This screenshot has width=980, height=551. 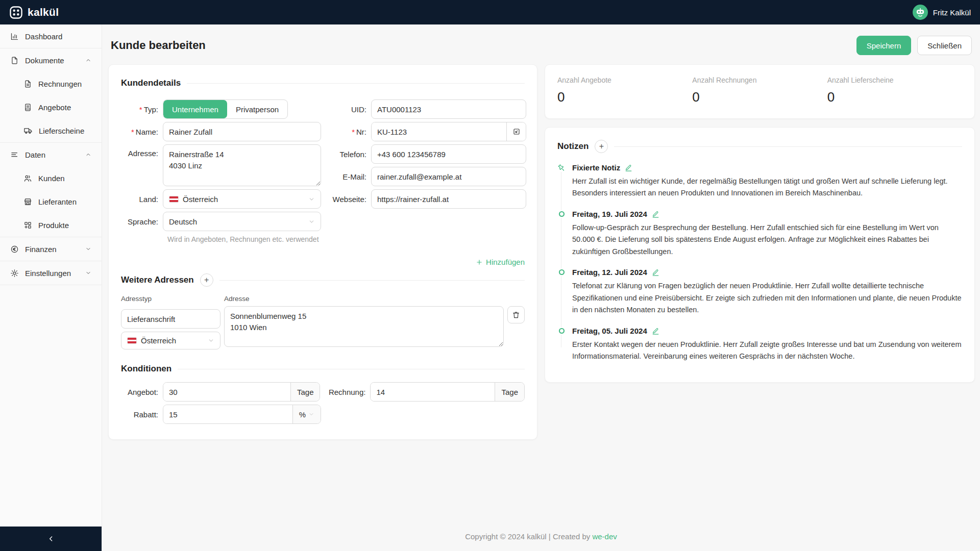 What do you see at coordinates (449, 154) in the screenshot?
I see `telefon-input` at bounding box center [449, 154].